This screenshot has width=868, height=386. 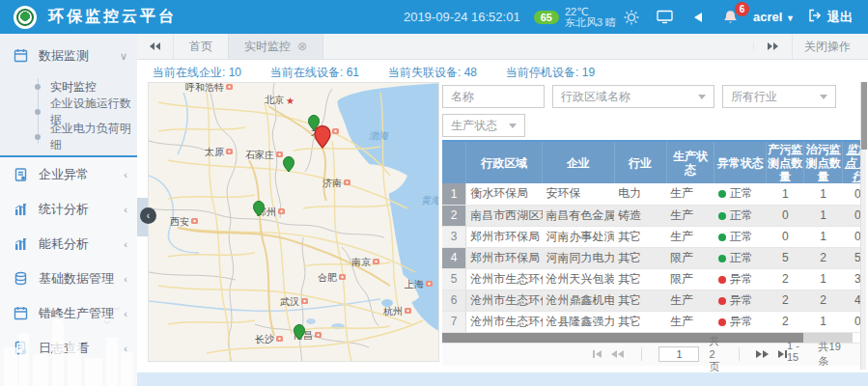 I want to click on production-status-cell: 限产, so click(x=690, y=279).